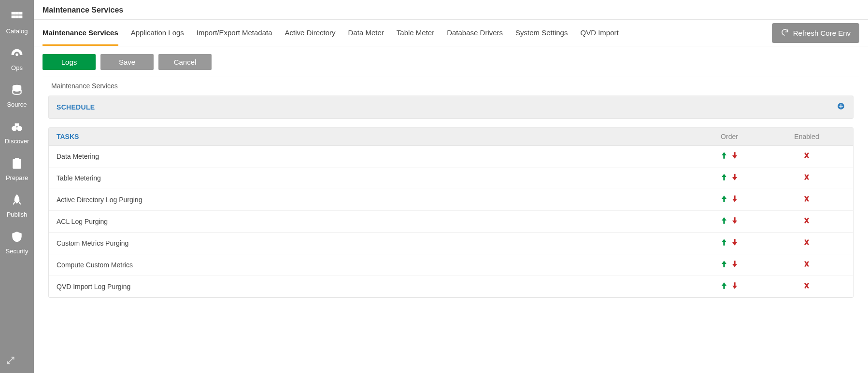  What do you see at coordinates (17, 17) in the screenshot?
I see `grid-icon` at bounding box center [17, 17].